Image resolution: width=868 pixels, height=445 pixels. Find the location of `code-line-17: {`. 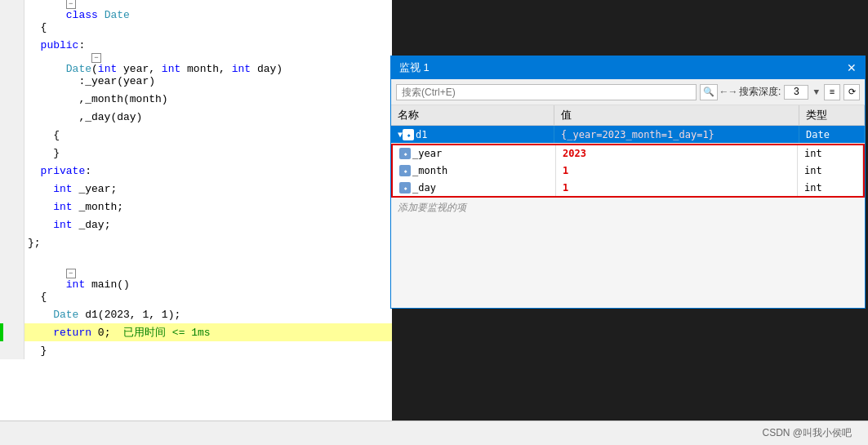

code-line-17: { is located at coordinates (196, 296).